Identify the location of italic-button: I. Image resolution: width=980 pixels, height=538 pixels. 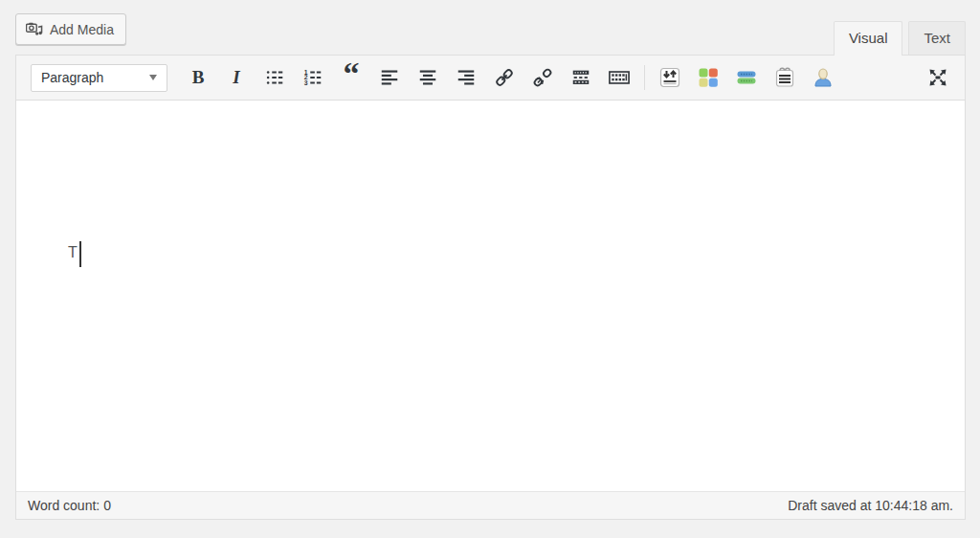
(236, 78).